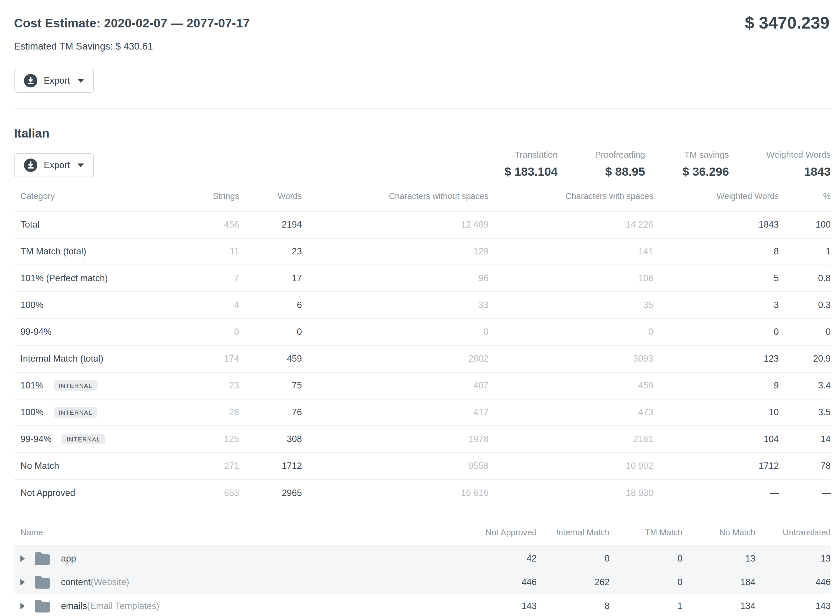 This screenshot has height=616, width=840. Describe the element at coordinates (805, 305) in the screenshot. I see `percent-value: 0.3` at that location.